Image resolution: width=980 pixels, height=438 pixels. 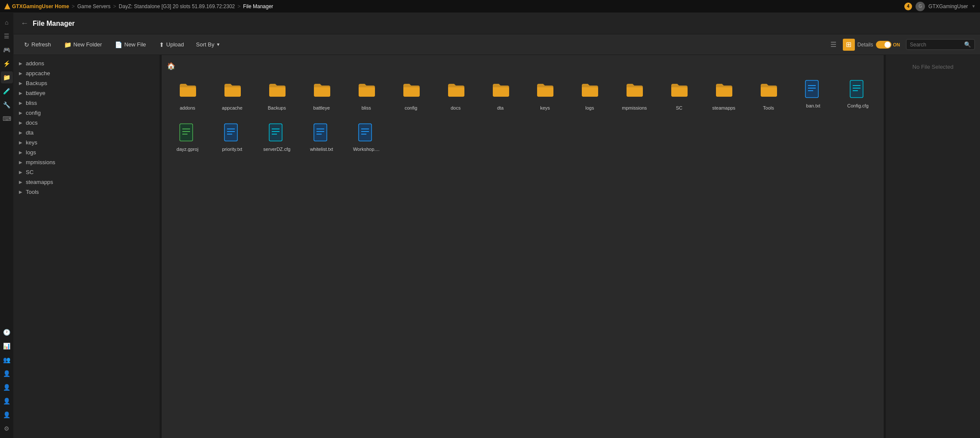 What do you see at coordinates (411, 95) in the screenshot?
I see `file-item-config: config` at bounding box center [411, 95].